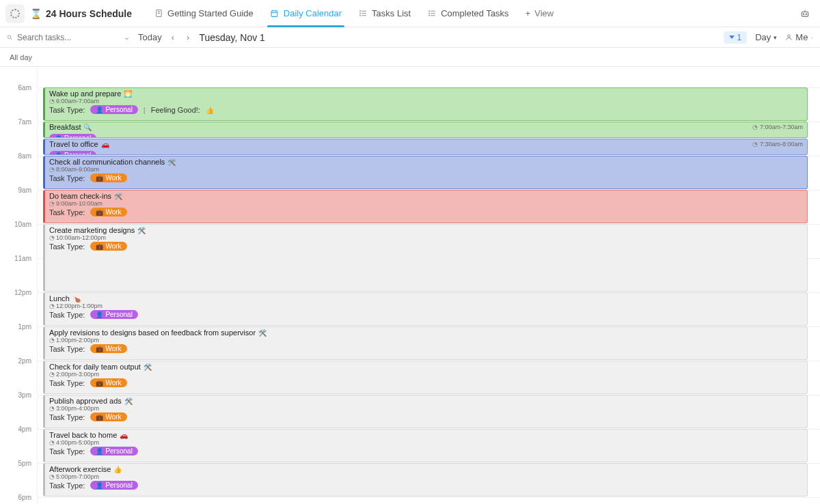 The height and width of the screenshot is (504, 820). I want to click on calendar-event: Create marketing designs10:00am-12:00pmT…, so click(425, 258).